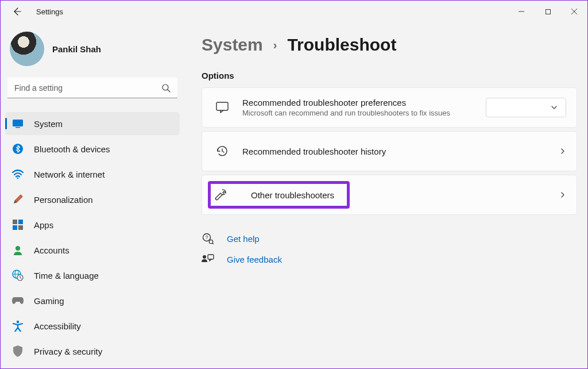 The height and width of the screenshot is (369, 588). What do you see at coordinates (294, 11) in the screenshot?
I see `titlebar: Settings` at bounding box center [294, 11].